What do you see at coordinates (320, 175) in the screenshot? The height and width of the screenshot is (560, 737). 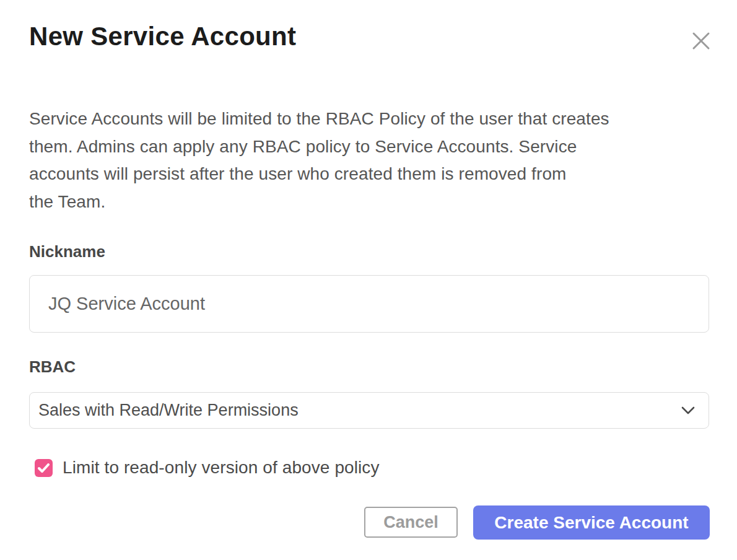 I see `description-line: accounts will persist after the user who…` at bounding box center [320, 175].